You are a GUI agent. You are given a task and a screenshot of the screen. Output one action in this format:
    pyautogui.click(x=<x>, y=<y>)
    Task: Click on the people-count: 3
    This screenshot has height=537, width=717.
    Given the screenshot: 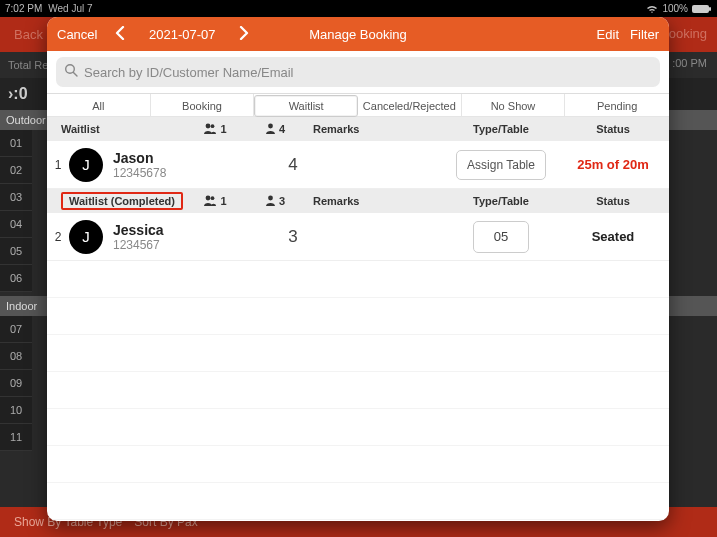 What is the action you would take?
    pyautogui.click(x=275, y=202)
    